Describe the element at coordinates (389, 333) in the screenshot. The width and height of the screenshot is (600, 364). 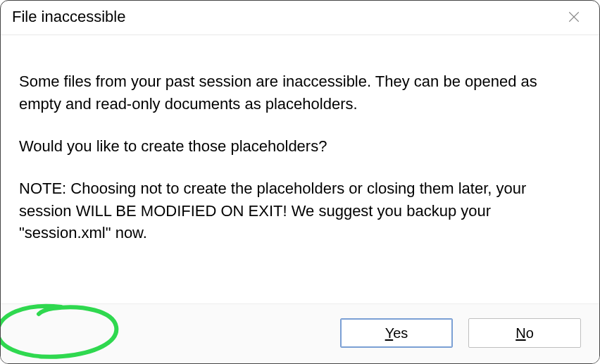
I see `yes-mnemonic: Y` at that location.